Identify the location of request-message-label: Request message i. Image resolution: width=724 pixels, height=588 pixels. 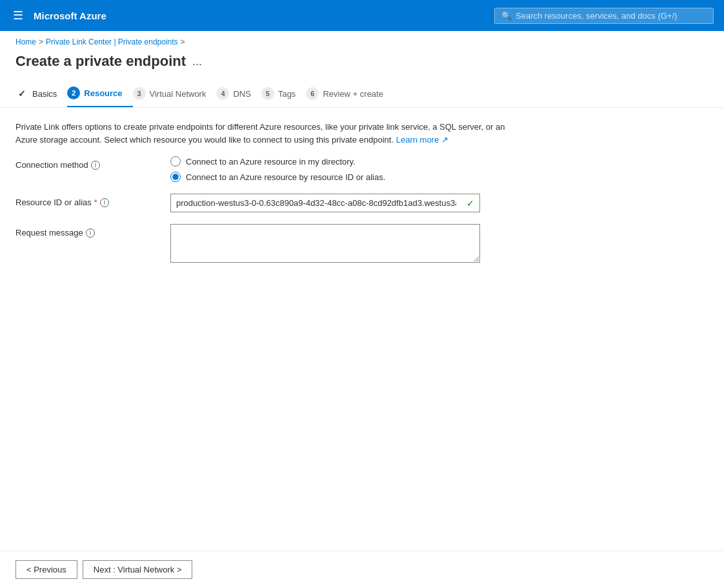
(93, 231).